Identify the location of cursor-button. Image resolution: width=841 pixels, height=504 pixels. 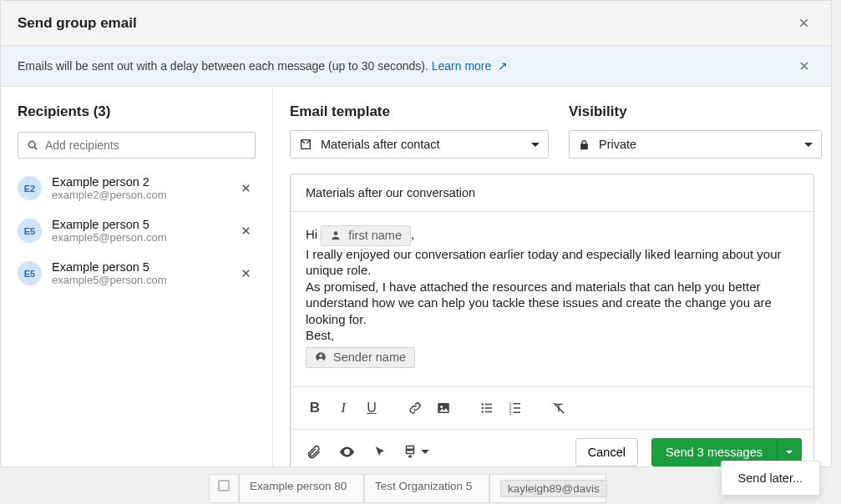
(380, 452).